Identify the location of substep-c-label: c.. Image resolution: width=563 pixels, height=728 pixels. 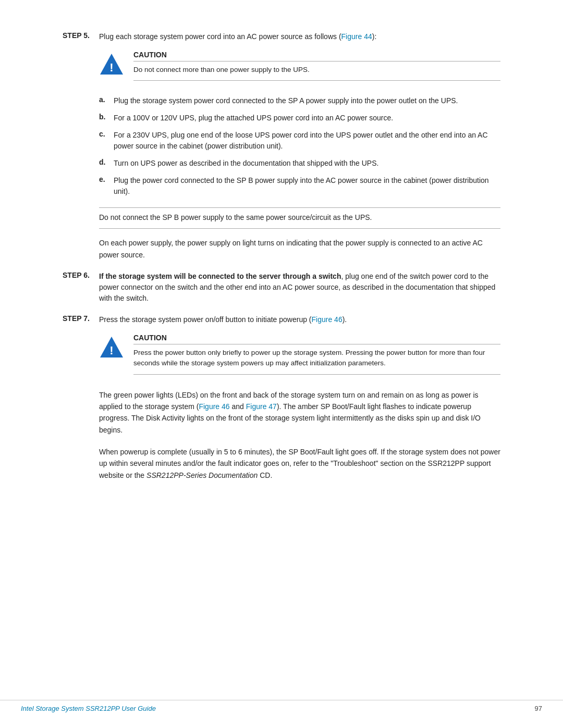
(106, 134).